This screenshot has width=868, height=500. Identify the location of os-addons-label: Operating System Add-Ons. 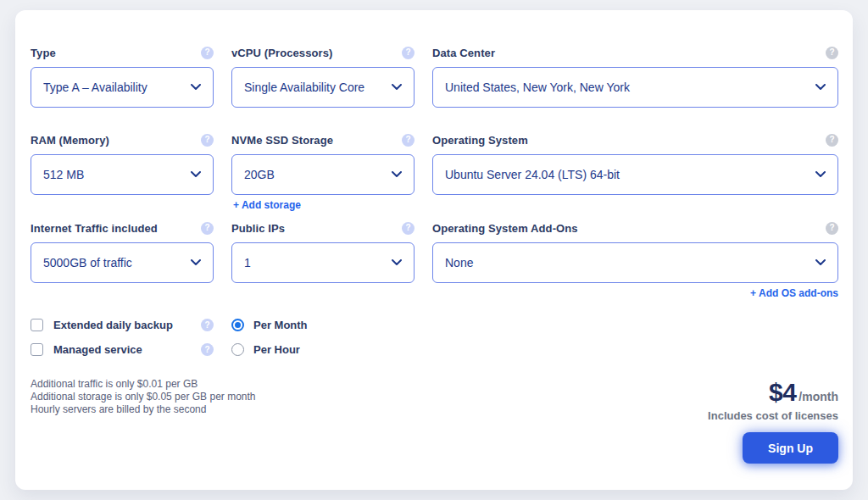
(505, 229).